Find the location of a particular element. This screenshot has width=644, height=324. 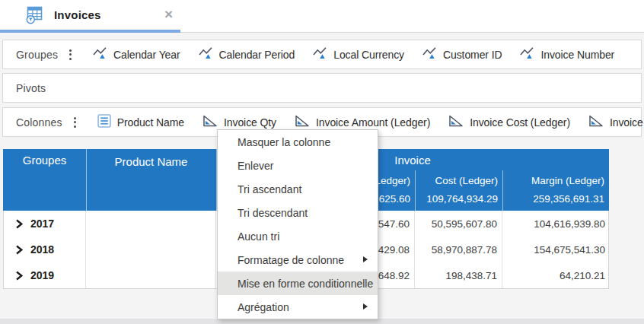

group-field-calendar-period: Calendar Period is located at coordinates (247, 55).